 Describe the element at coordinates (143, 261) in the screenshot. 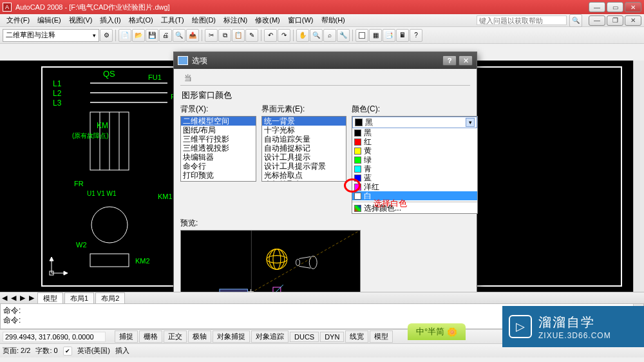

I see `svg-text: KM2` at that location.